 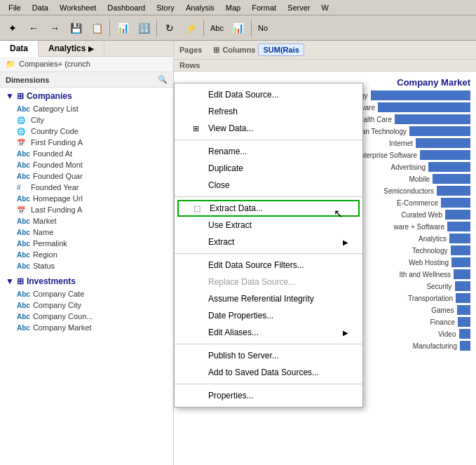 What do you see at coordinates (87, 109) in the screenshot?
I see `field-category-list: Abc Category List` at bounding box center [87, 109].